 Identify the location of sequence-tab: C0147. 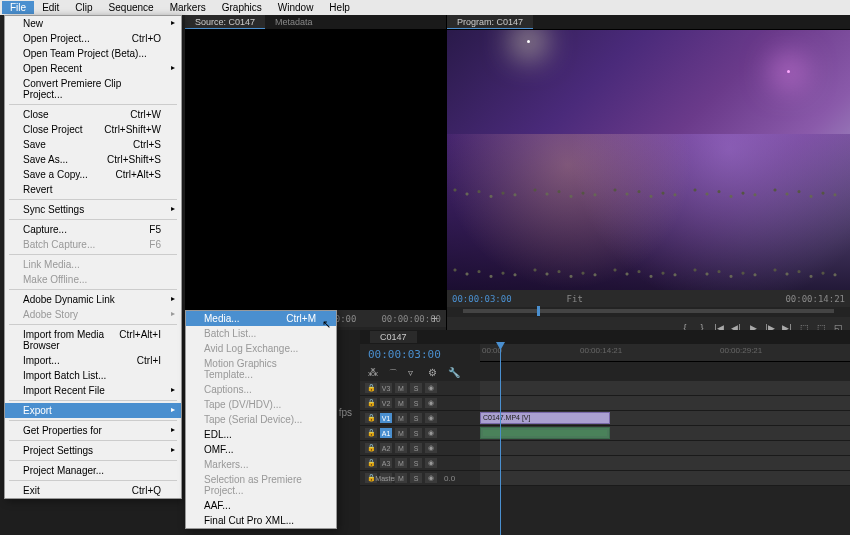
(394, 337).